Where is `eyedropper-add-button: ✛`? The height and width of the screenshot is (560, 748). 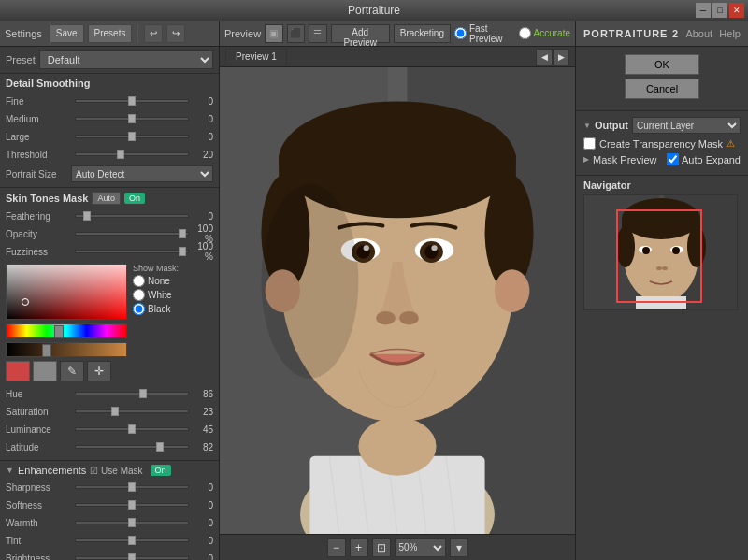 eyedropper-add-button: ✛ is located at coordinates (99, 371).